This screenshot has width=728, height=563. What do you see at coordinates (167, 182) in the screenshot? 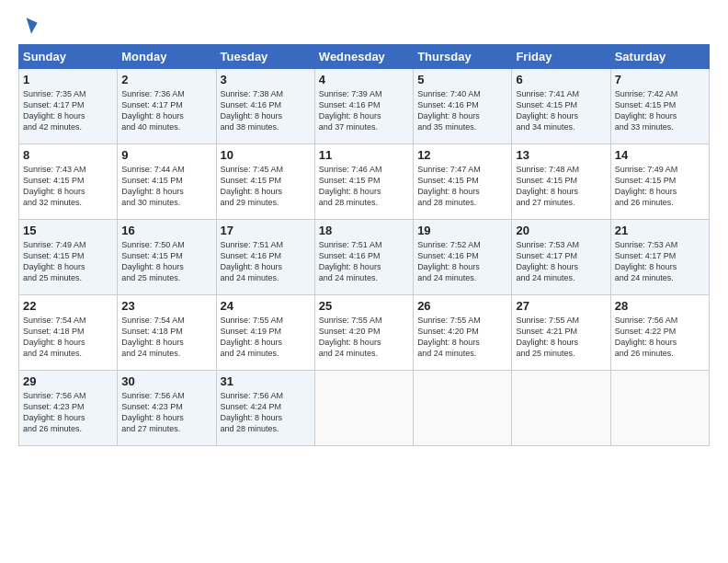
I see `calendar-cell: 9Sunrise: 7:44 AM Sunset: 4:15 PM Daylig…` at bounding box center [167, 182].